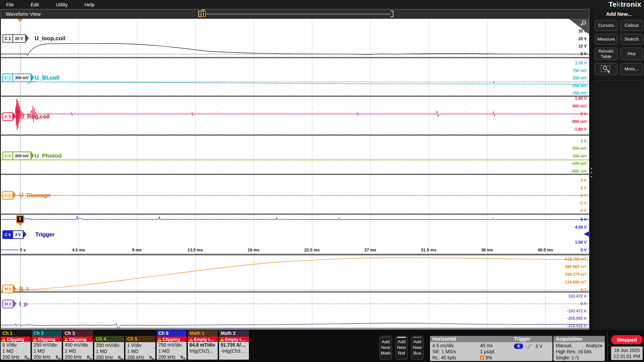 This screenshot has width=644, height=362. I want to click on channel-settings-row: 51.735 A/…, so click(234, 345).